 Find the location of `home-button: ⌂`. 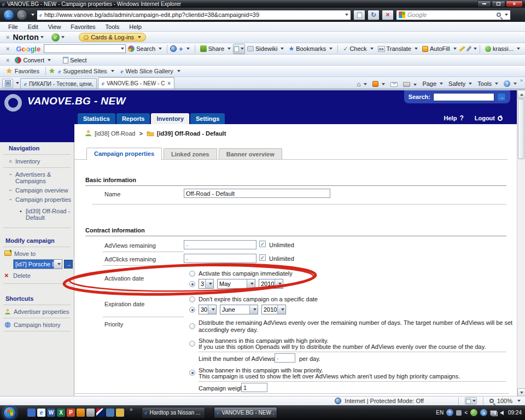

home-button: ⌂ is located at coordinates (362, 84).